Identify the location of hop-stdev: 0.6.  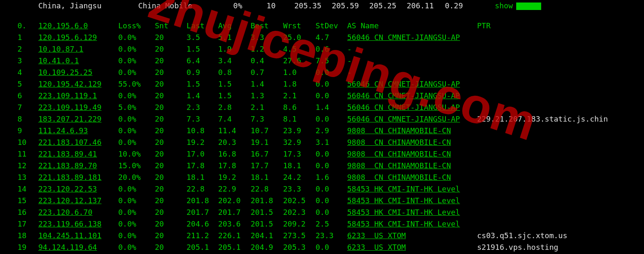
(331, 49).